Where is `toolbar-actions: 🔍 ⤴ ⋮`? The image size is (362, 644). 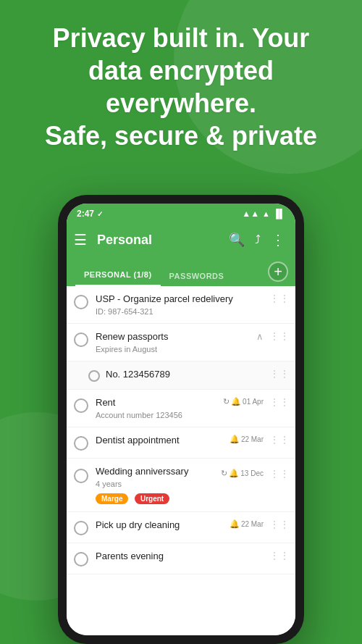 toolbar-actions: 🔍 ⤴ ⋮ is located at coordinates (257, 240).